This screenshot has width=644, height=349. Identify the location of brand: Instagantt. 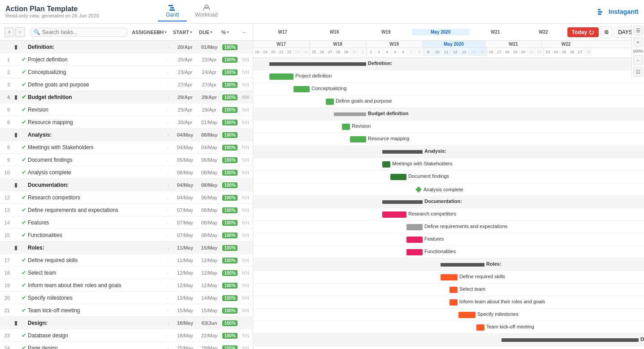
(618, 12).